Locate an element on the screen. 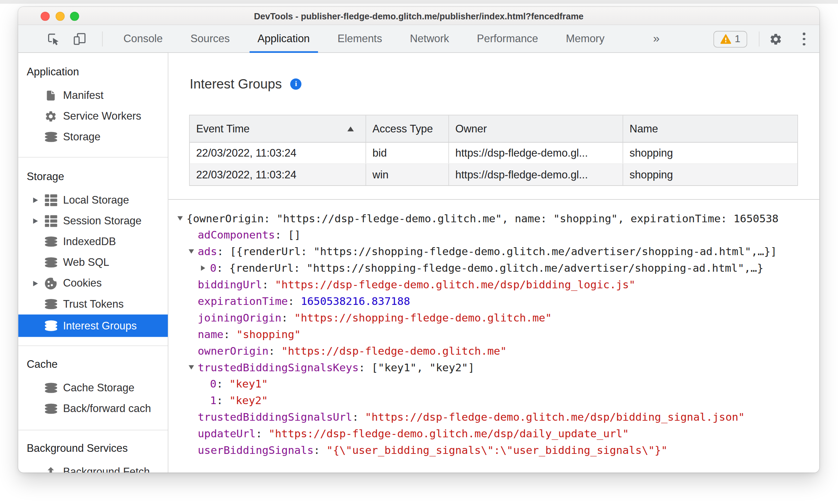 The width and height of the screenshot is (838, 504). tree-line: 0: {renderUrl: "https://shopping-fledge-… is located at coordinates (494, 268).